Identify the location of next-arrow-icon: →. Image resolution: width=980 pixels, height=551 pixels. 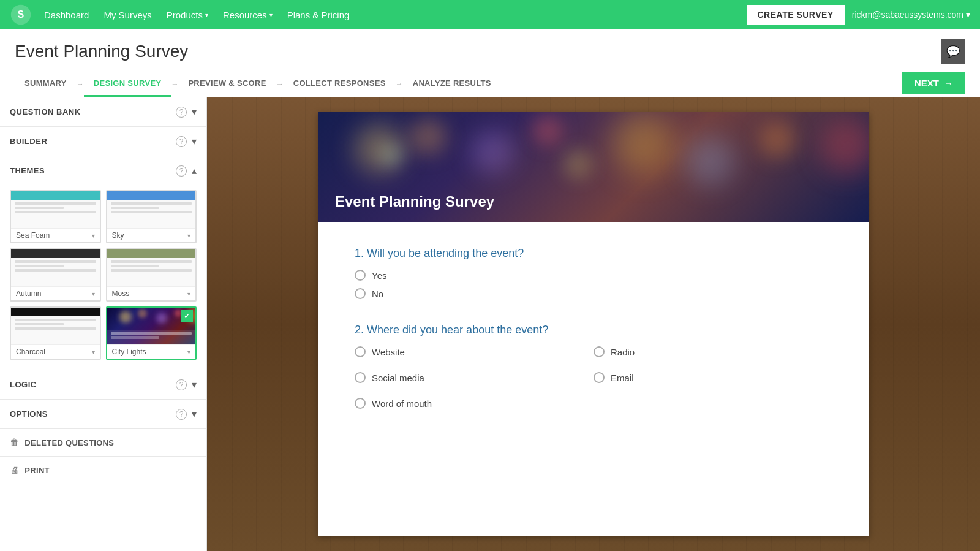
(948, 83).